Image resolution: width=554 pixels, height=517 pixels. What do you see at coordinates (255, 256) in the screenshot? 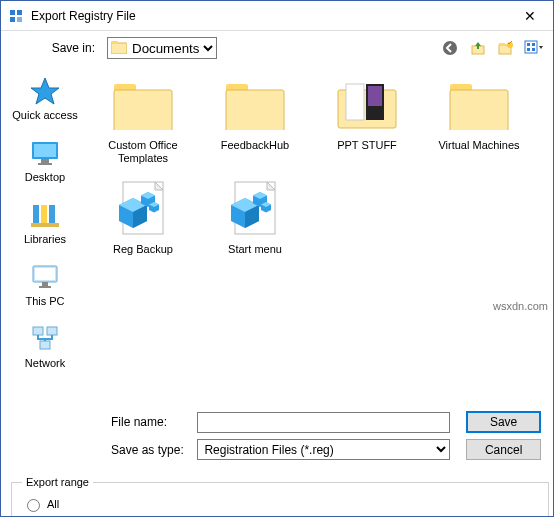
I see `file-label: Start menu` at bounding box center [255, 256].